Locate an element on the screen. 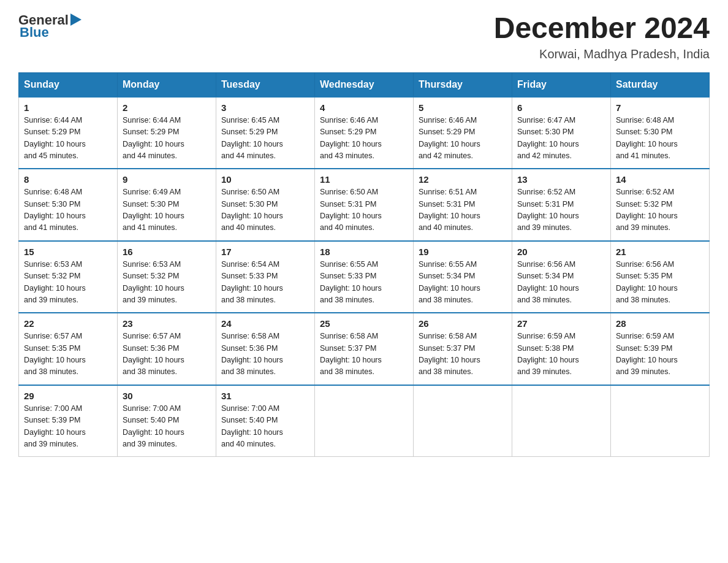 The image size is (728, 563). calendar-cell: 3Sunrise: 6:45 AMSunset: 5:29 PMDaylight… is located at coordinates (266, 133).